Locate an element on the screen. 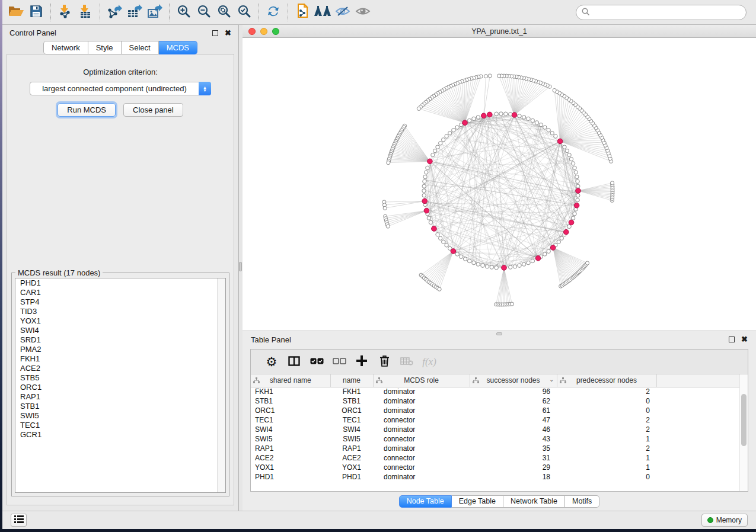 Image resolution: width=756 pixels, height=532 pixels. window-zoom-button is located at coordinates (276, 31).